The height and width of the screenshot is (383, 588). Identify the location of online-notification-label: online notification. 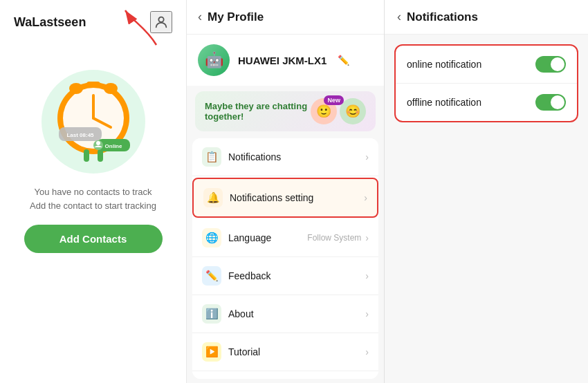
(471, 64).